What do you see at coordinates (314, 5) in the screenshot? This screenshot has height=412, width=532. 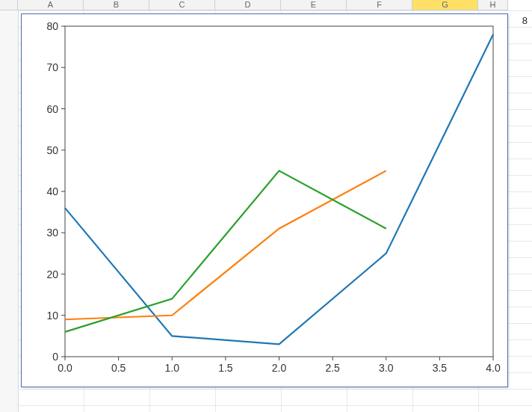 I see `column-header-E: E` at bounding box center [314, 5].